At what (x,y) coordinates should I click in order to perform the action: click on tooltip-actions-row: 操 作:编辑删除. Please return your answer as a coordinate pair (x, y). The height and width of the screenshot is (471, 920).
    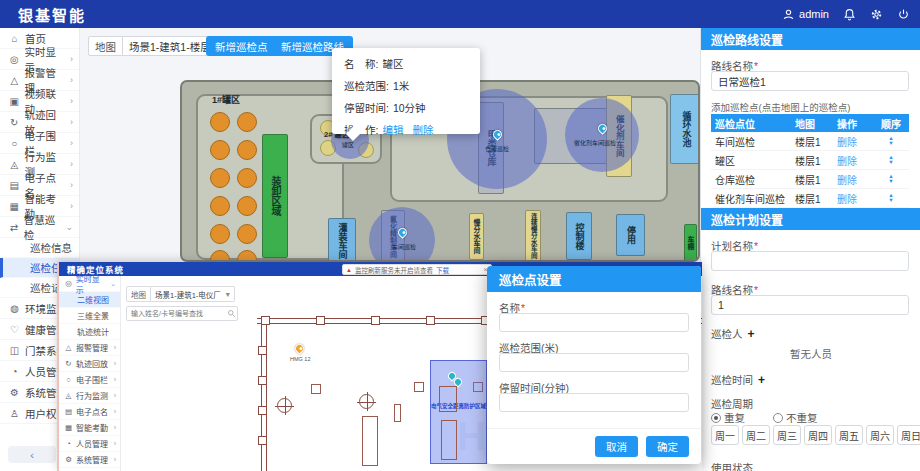
    Looking at the image, I should click on (406, 130).